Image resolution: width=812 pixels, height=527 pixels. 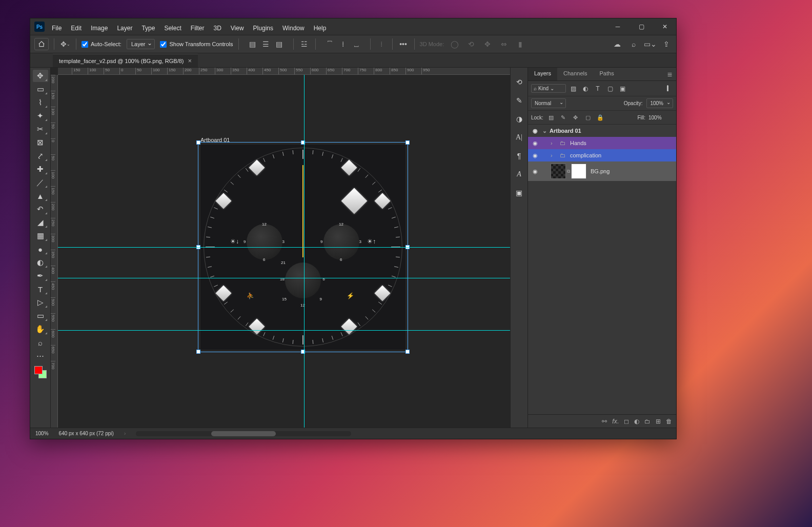 I want to click on lock-image-icon: ✎, so click(x=563, y=117).